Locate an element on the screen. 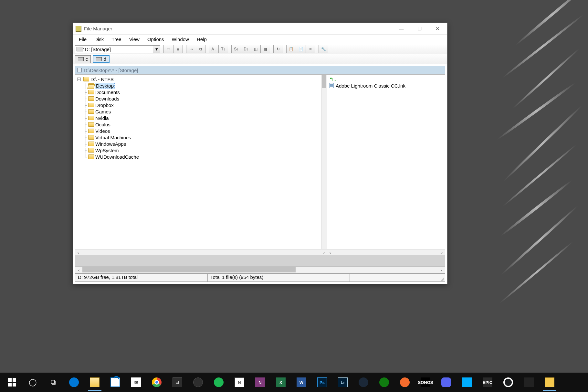 This screenshot has width=588, height=392. drive-tab-d: d is located at coordinates (101, 59).